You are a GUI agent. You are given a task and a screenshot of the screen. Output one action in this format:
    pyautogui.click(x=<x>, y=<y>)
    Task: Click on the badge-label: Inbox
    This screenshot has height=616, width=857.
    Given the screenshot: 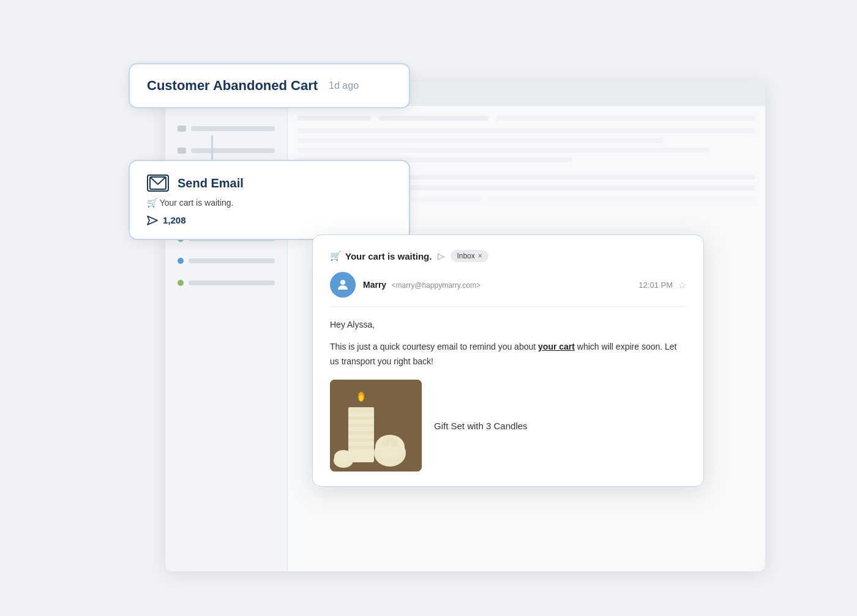 What is the action you would take?
    pyautogui.click(x=465, y=256)
    